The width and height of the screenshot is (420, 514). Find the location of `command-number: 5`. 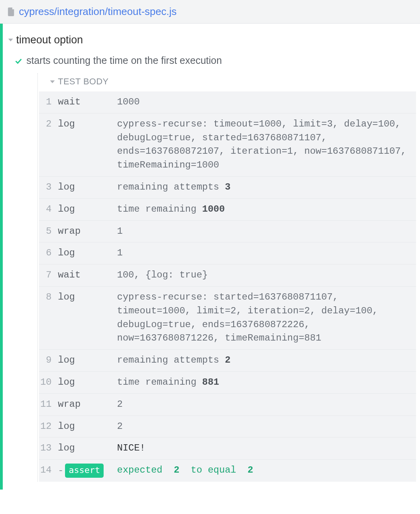

command-number: 5 is located at coordinates (48, 232).